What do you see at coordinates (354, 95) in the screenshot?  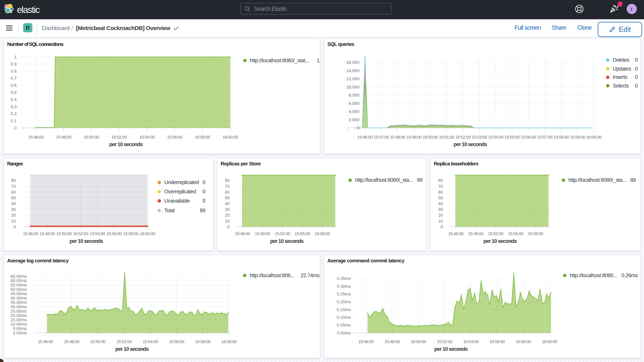 I see `svg-text: 8,000` at bounding box center [354, 95].